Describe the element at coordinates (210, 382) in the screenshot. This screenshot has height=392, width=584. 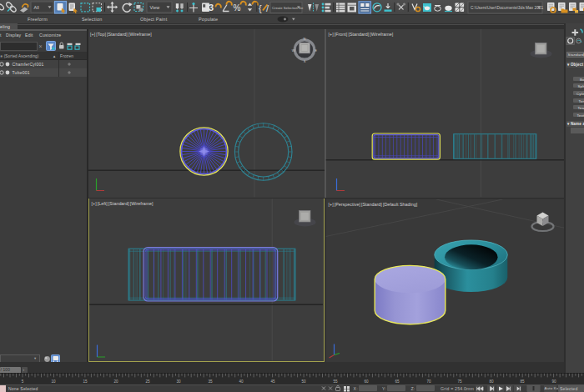
I see `svg-text: 35` at that location.